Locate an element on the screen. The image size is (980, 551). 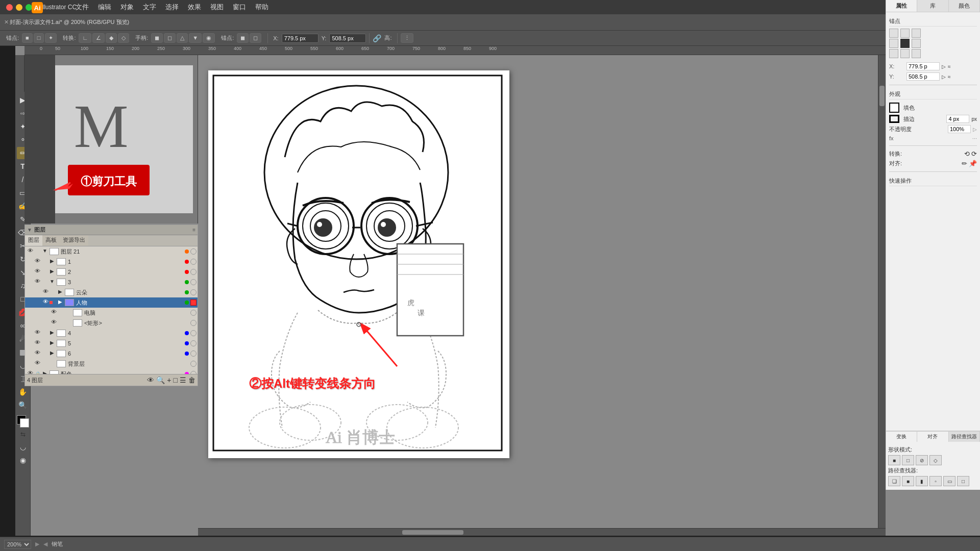
layer-visibility-3: 👁 is located at coordinates (37, 282).